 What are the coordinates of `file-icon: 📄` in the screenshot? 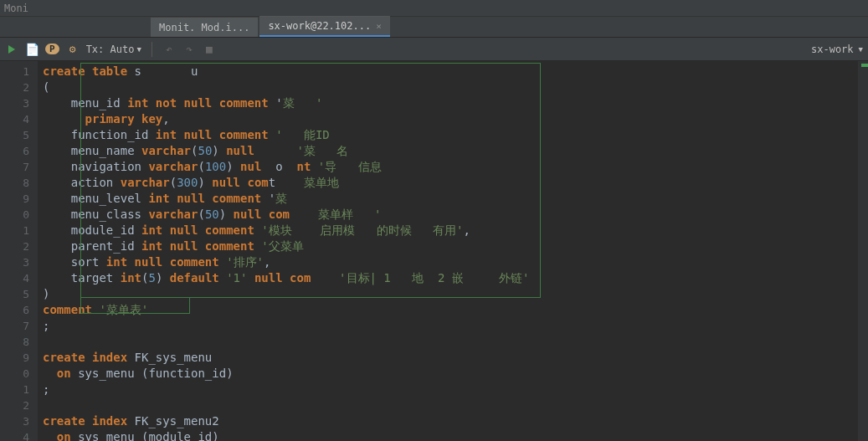 It's located at (32, 49).